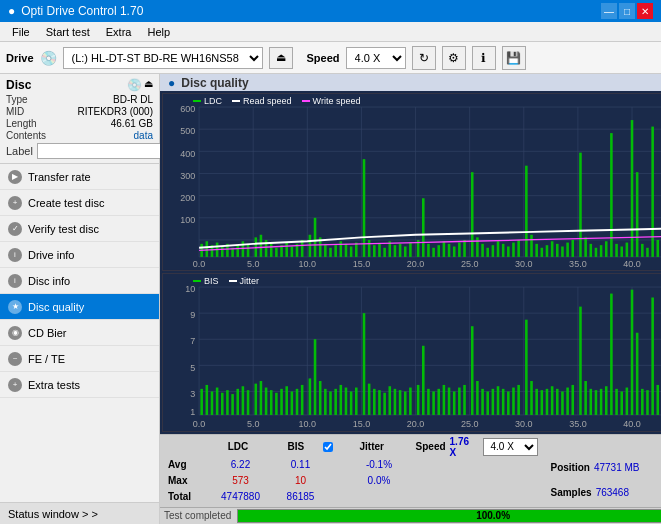 This screenshot has width=661, height=524. What do you see at coordinates (80, 359) in the screenshot?
I see `sidebar-item-fe-te: ~ FE / TE` at bounding box center [80, 359].